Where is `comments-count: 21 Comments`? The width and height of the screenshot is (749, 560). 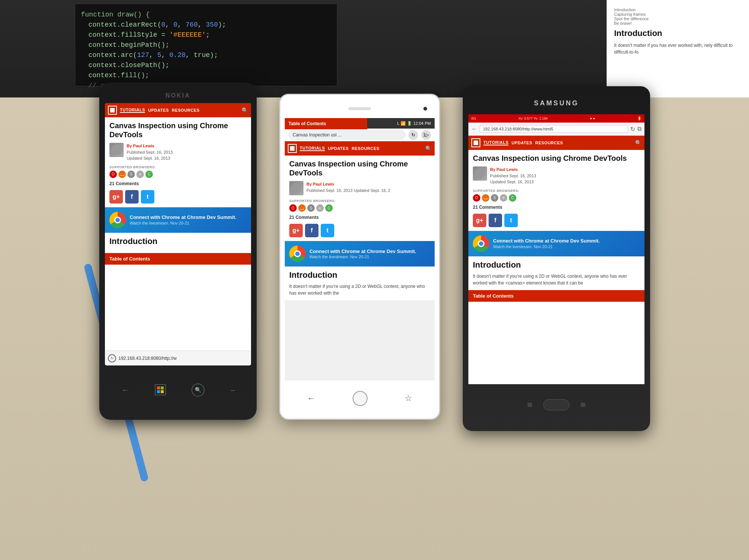 comments-count: 21 Comments is located at coordinates (178, 184).